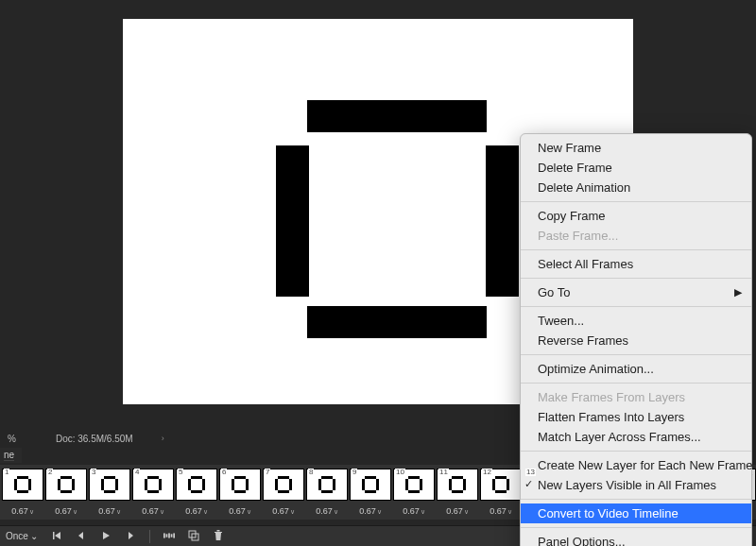 The width and height of the screenshot is (756, 546). Describe the element at coordinates (327, 492) in the screenshot. I see `frame-thumb: 80.67∨` at that location.